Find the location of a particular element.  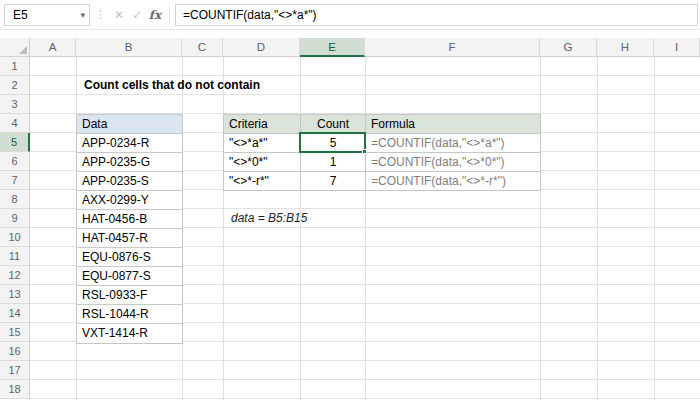

named-range-note: data = B5:B15 is located at coordinates (269, 218).